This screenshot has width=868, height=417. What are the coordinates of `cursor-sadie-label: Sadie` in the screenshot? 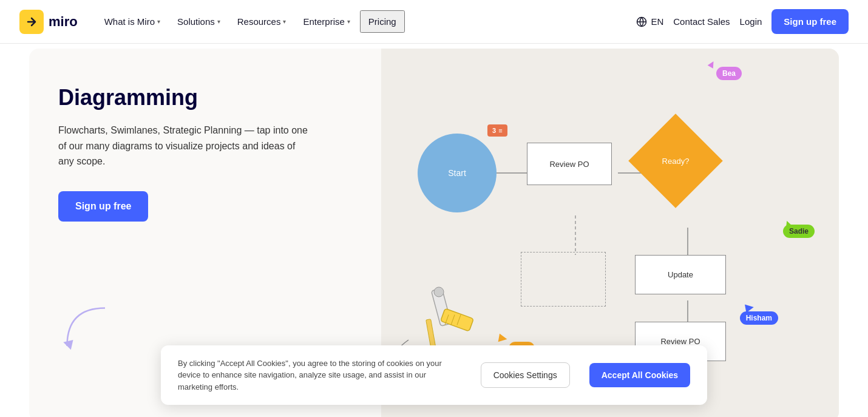 It's located at (799, 231).